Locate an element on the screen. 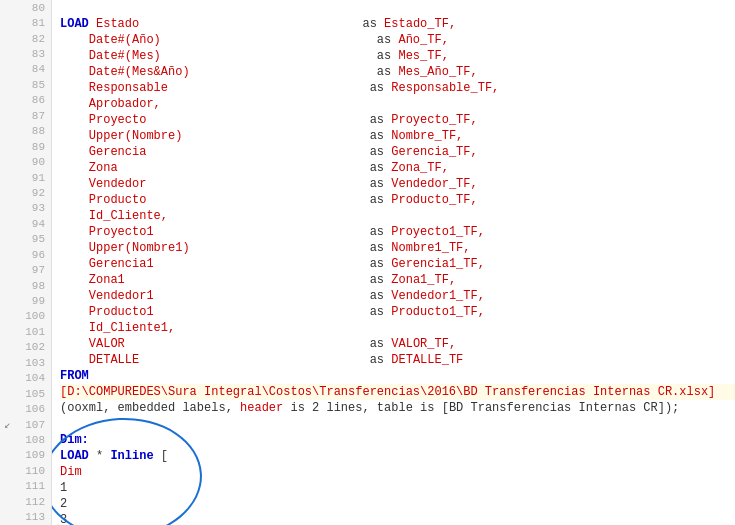 This screenshot has height=525, width=735. line-number-98: 98 is located at coordinates (26, 286).